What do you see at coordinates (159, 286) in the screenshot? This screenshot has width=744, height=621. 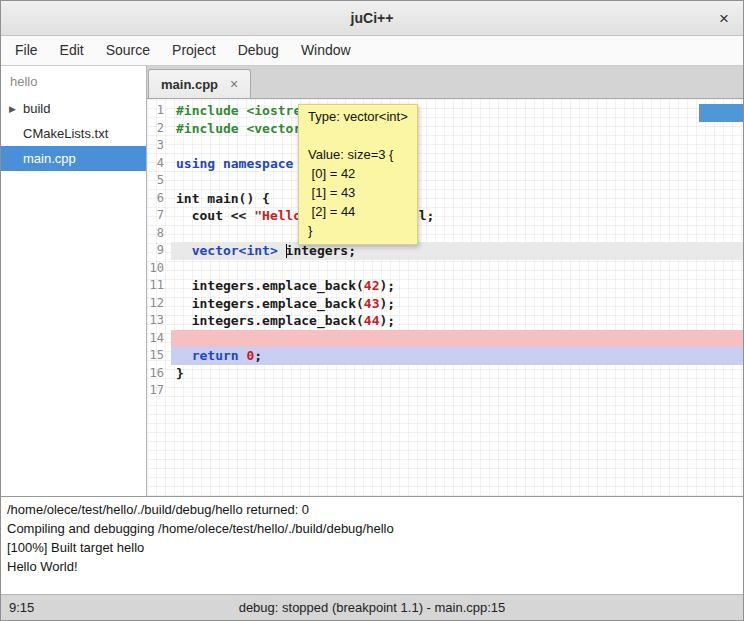 I see `line-number: 11` at bounding box center [159, 286].